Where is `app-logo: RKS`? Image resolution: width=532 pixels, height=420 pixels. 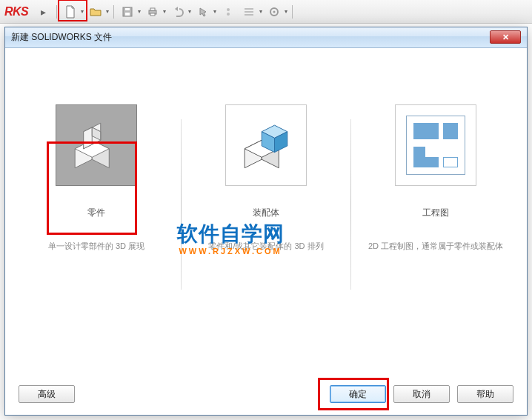 app-logo: RKS is located at coordinates (16, 12).